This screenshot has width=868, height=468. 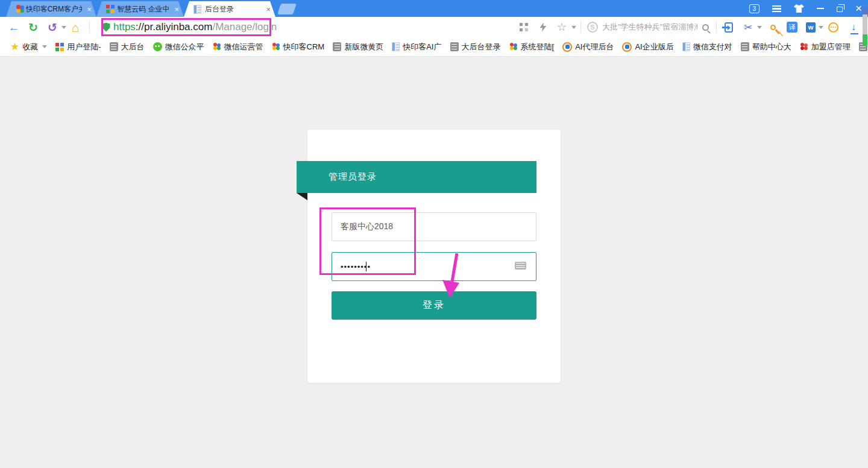 What do you see at coordinates (840, 10) in the screenshot?
I see `restore-window-button` at bounding box center [840, 10].